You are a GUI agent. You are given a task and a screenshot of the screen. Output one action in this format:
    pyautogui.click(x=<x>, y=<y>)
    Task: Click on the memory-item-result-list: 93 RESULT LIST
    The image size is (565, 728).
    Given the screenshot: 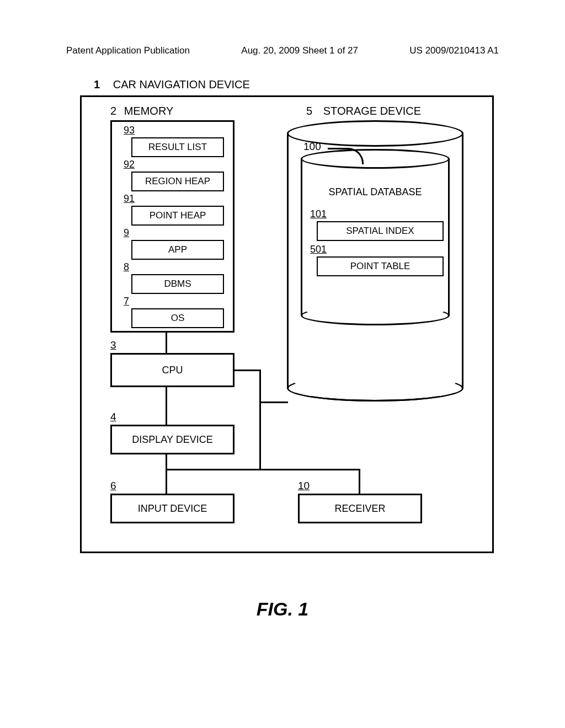 What is the action you would take?
    pyautogui.click(x=172, y=141)
    